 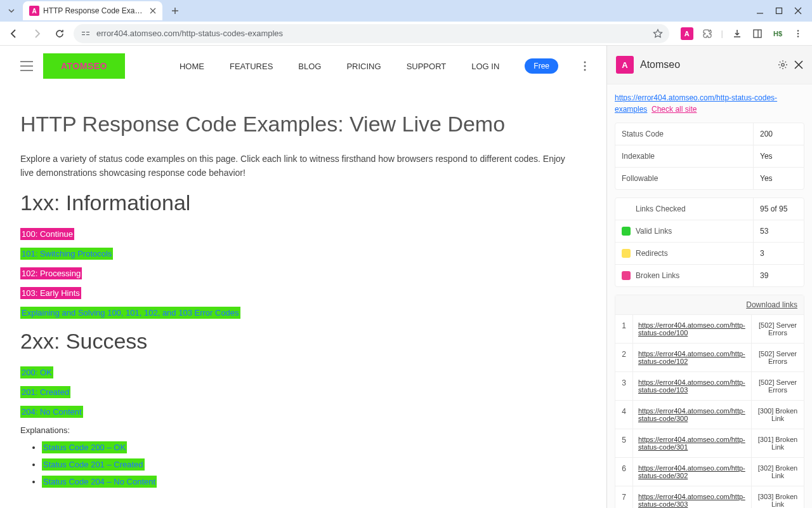 I want to click on link-100: 100: Continue, so click(x=47, y=234).